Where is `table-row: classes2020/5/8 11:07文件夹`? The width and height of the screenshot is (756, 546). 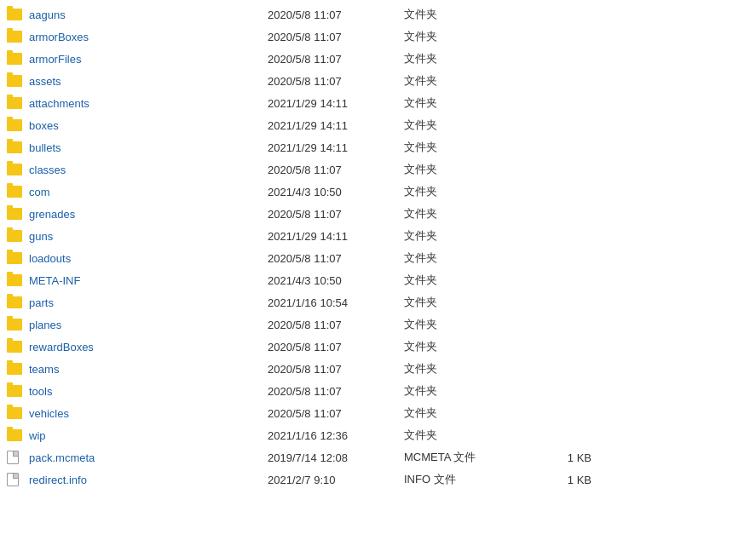 table-row: classes2020/5/8 11:07文件夹 is located at coordinates (378, 170).